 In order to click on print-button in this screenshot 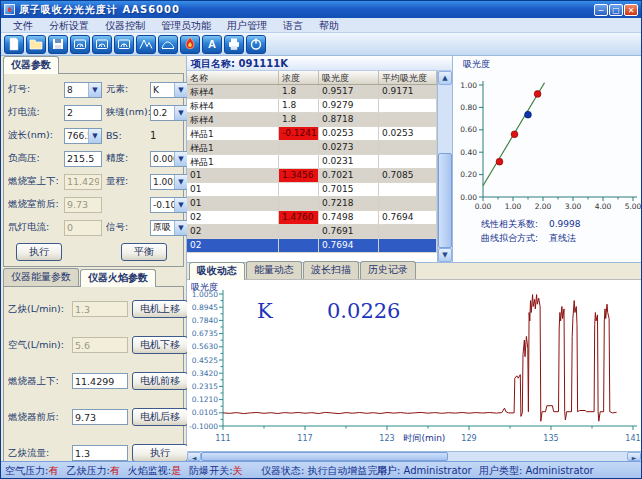, I will do `click(234, 44)`.